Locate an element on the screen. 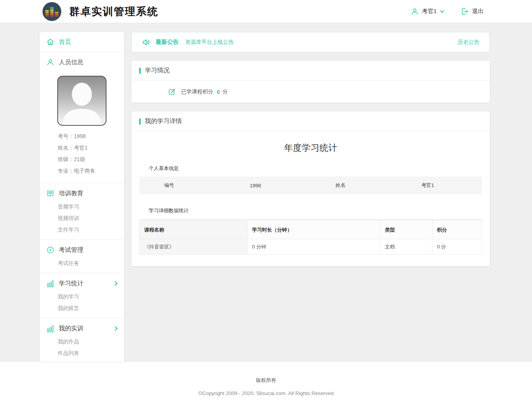 This screenshot has height=400, width=532. stats-detail-label: 学习详细数据统计 is located at coordinates (315, 211).